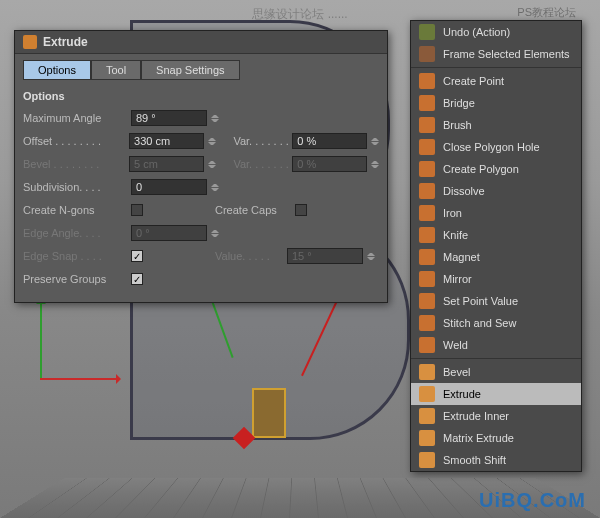 The image size is (600, 518). I want to click on menu-matrix-extrude: Matrix Extrude, so click(496, 438).